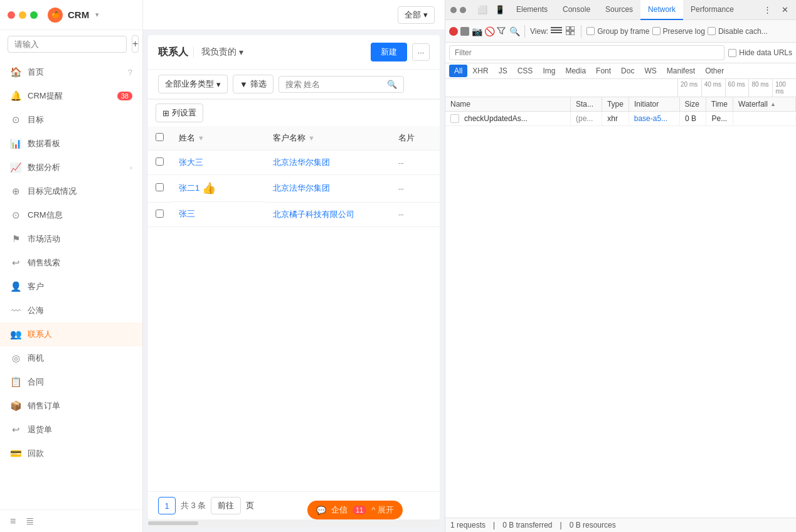 Image resolution: width=796 pixels, height=532 pixels. What do you see at coordinates (34, 15) in the screenshot?
I see `window-maximize` at bounding box center [34, 15].